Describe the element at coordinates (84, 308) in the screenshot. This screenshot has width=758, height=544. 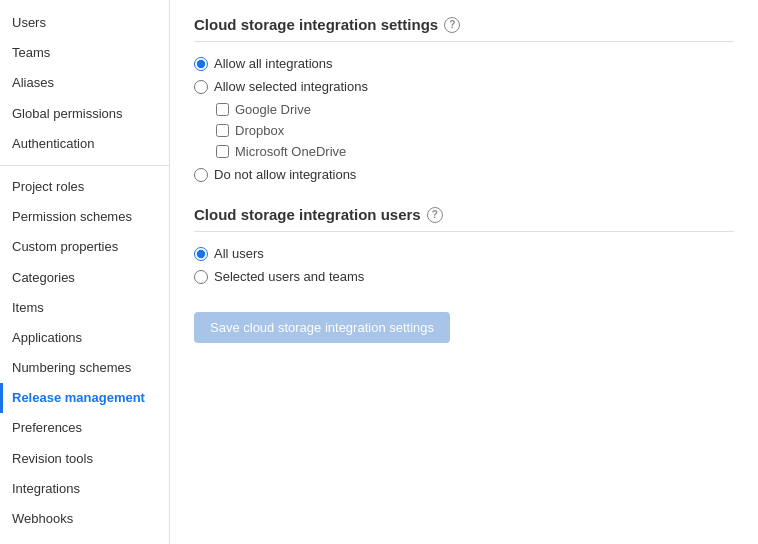
I see `sidebar-item-items: Items` at that location.